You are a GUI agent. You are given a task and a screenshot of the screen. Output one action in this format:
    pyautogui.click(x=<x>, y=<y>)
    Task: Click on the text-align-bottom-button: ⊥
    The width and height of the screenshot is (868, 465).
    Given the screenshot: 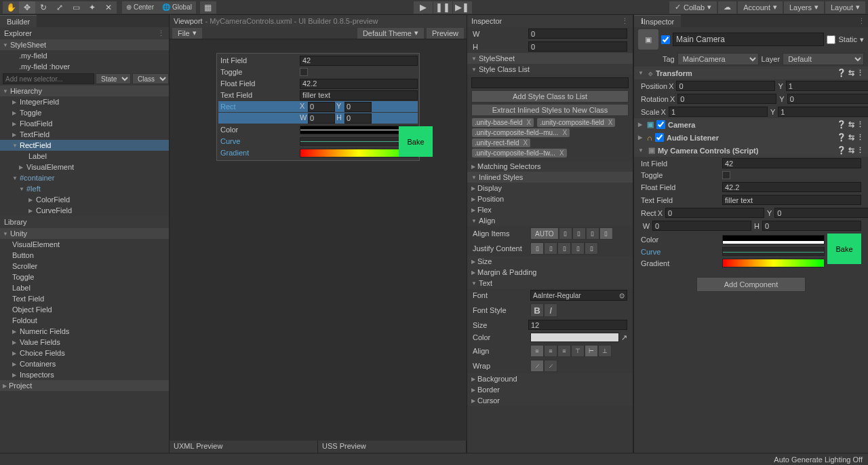 What is the action you would take?
    pyautogui.click(x=605, y=351)
    